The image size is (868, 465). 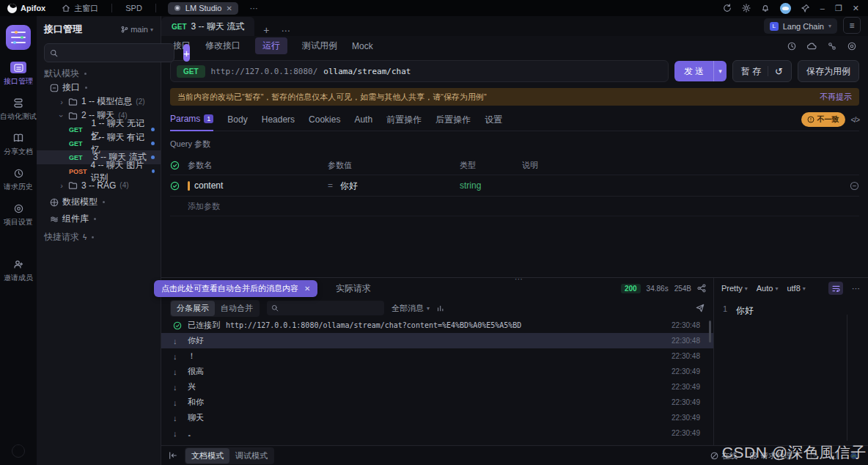 I want to click on send-button: 发 送, so click(x=694, y=71).